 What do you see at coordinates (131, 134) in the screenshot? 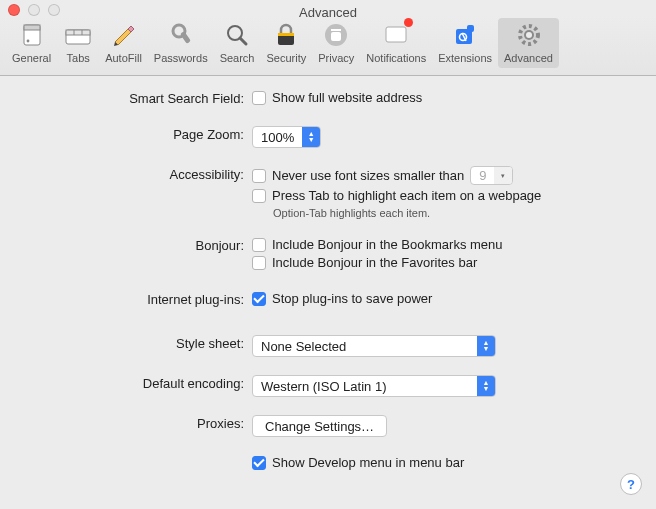
I see `page-zoom-label: Page Zoom:` at bounding box center [131, 134].